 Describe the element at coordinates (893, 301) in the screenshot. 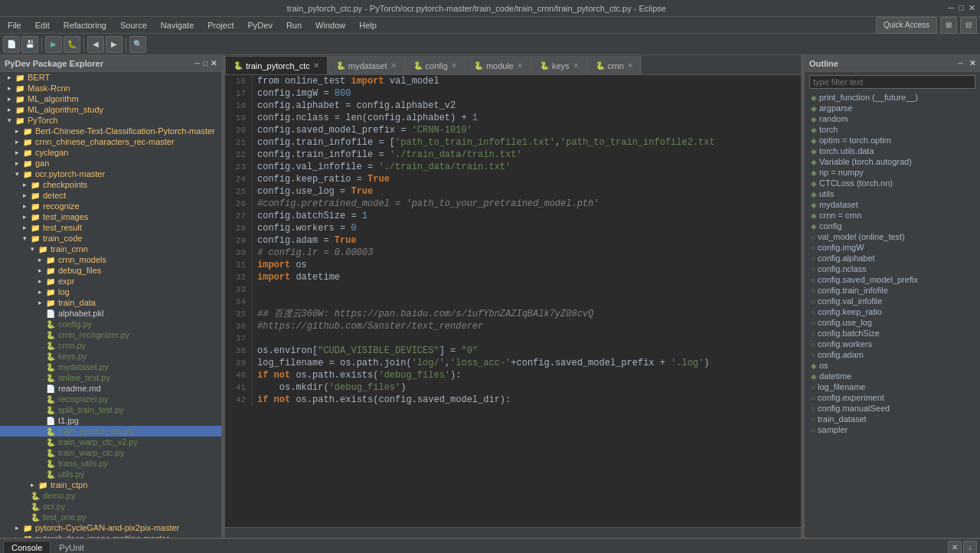

I see `outline-item: ○config.val_infofile` at that location.